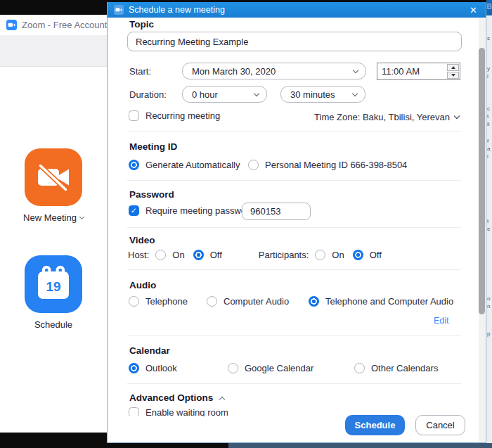 This screenshot has width=492, height=448. Describe the element at coordinates (389, 301) in the screenshot. I see `option-label: Telephone and Computer Audio` at that location.